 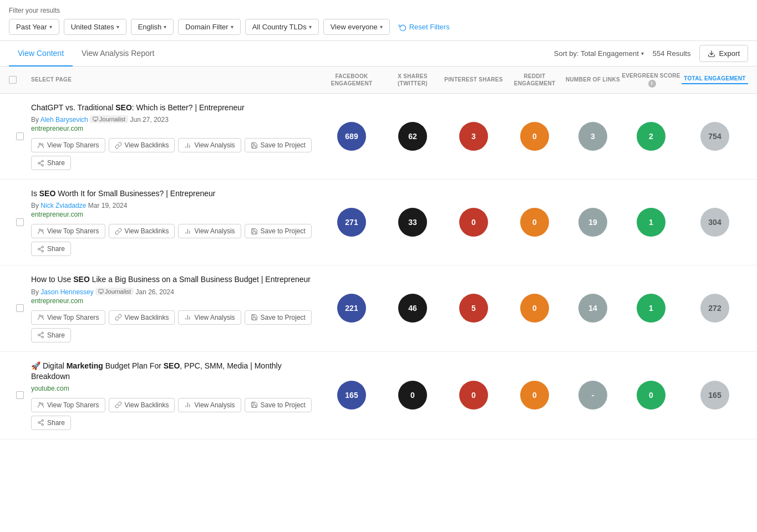 What do you see at coordinates (173, 194) in the screenshot?
I see `article-2-title: Is SEO Worth It for Small Businesses? | …` at bounding box center [173, 194].